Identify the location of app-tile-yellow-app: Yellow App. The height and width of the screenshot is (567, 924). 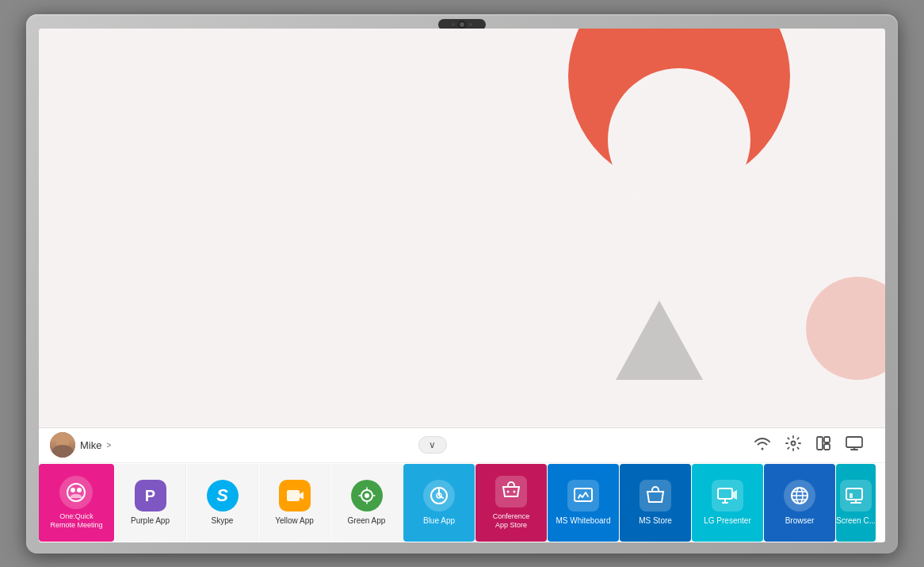
(295, 503).